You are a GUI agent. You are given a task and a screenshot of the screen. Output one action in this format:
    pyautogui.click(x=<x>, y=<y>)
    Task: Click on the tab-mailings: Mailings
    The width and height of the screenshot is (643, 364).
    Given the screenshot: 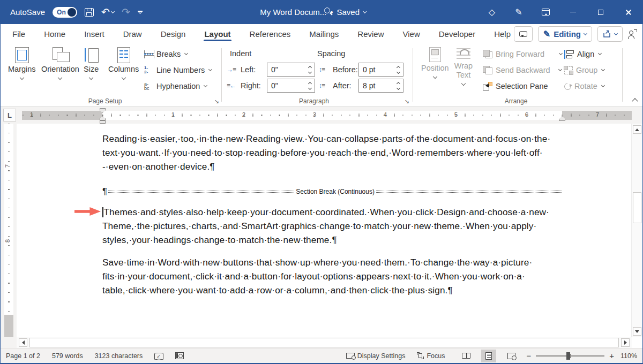 What is the action you would take?
    pyautogui.click(x=324, y=34)
    